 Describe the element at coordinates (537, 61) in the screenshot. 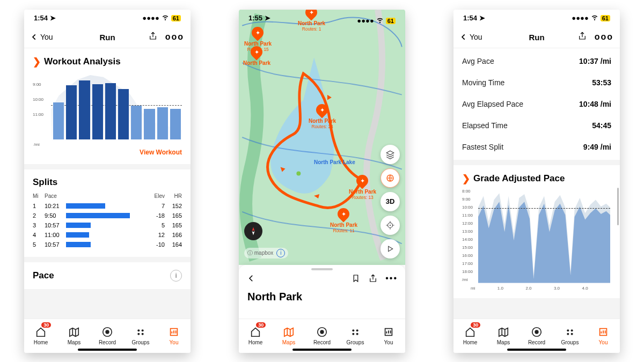

I see `stat-row: Avg Pace10:37 /mi` at that location.